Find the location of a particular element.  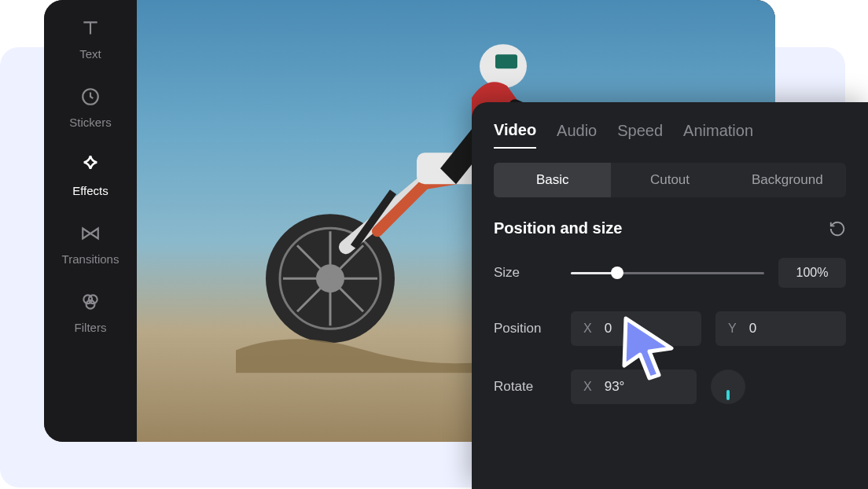

sidebar-item-label: Transitions is located at coordinates (91, 259).